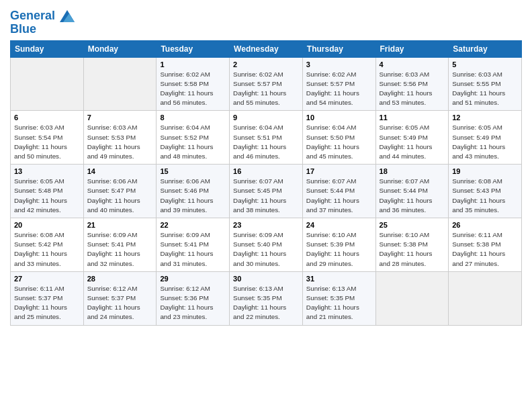 This screenshot has width=532, height=411. Describe the element at coordinates (485, 89) in the screenshot. I see `day-info: Sunrise: 6:03 AM Sunset: 5:55 PM Dayligh…` at that location.